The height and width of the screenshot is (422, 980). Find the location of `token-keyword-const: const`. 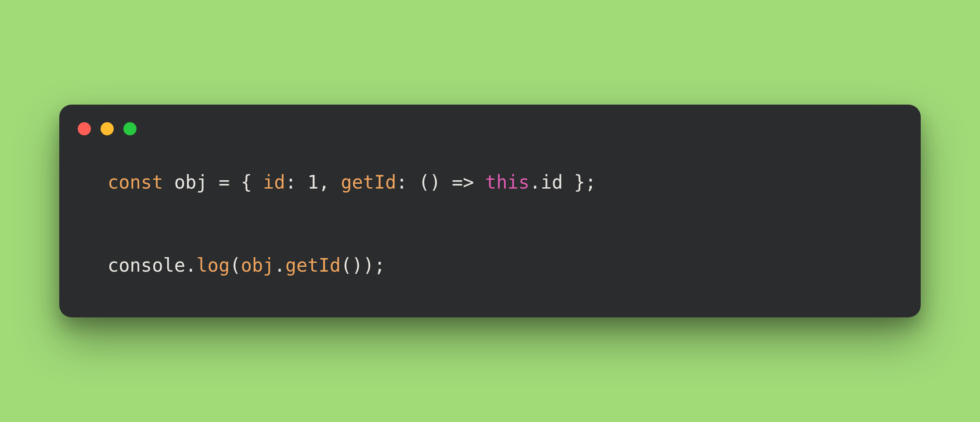

token-keyword-const: const is located at coordinates (135, 182).